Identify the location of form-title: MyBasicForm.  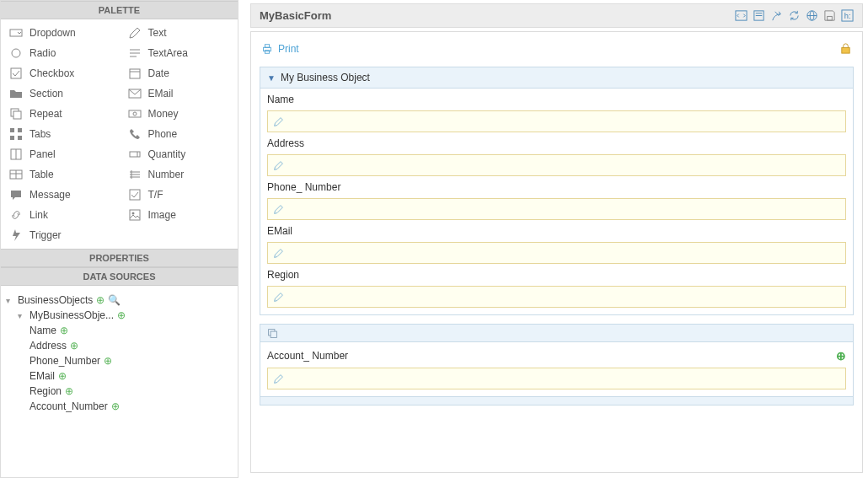
(295, 15).